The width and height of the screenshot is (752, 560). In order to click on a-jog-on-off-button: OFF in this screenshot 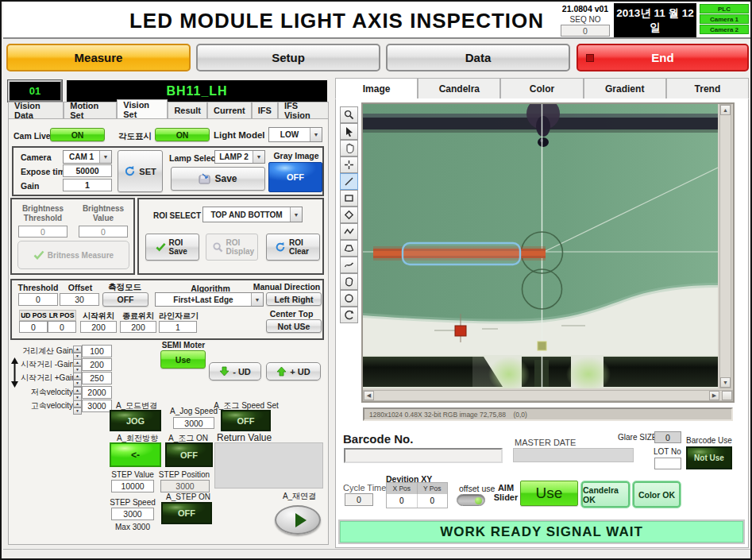, I will do `click(189, 454)`.